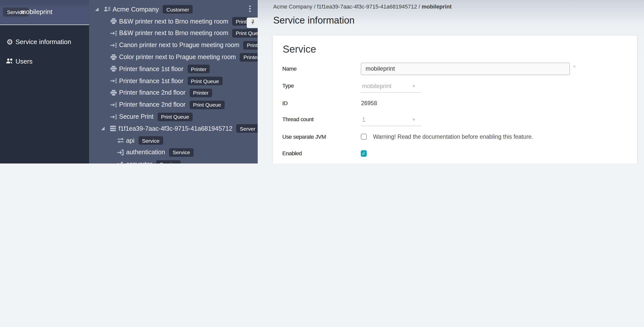  I want to click on use-separate-jvm-checkbox, so click(364, 137).